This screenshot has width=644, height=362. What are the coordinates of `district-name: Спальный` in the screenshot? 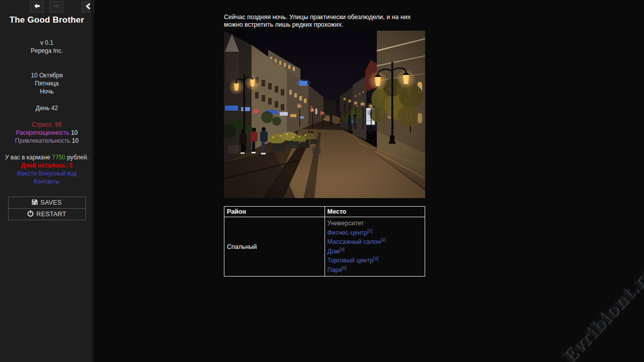 It's located at (275, 247).